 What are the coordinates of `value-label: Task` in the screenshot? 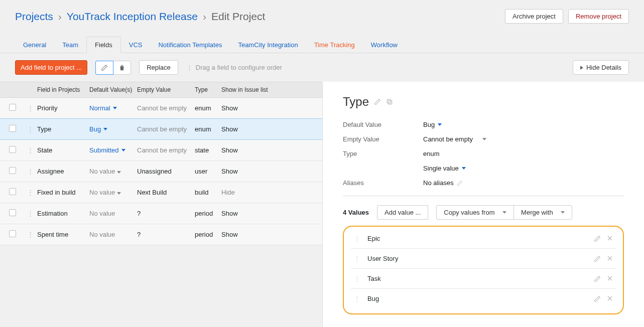 It's located at (374, 279).